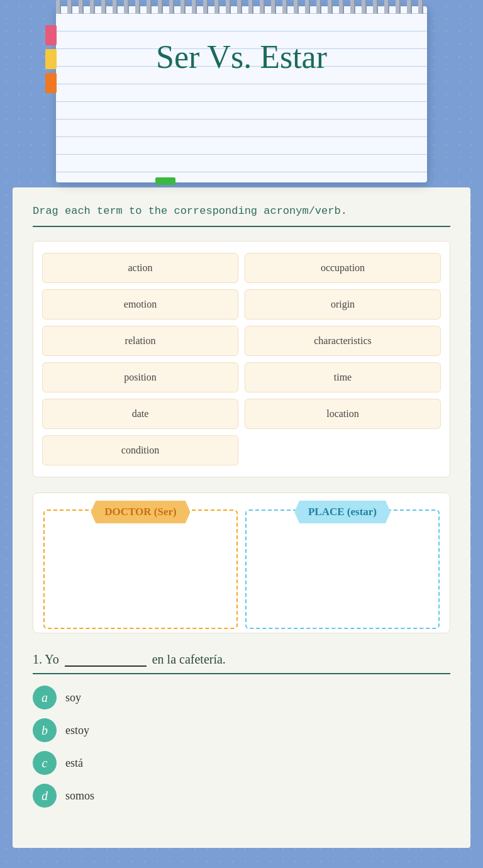  Describe the element at coordinates (242, 730) in the screenshot. I see `answer-option-b: b estoy` at that location.